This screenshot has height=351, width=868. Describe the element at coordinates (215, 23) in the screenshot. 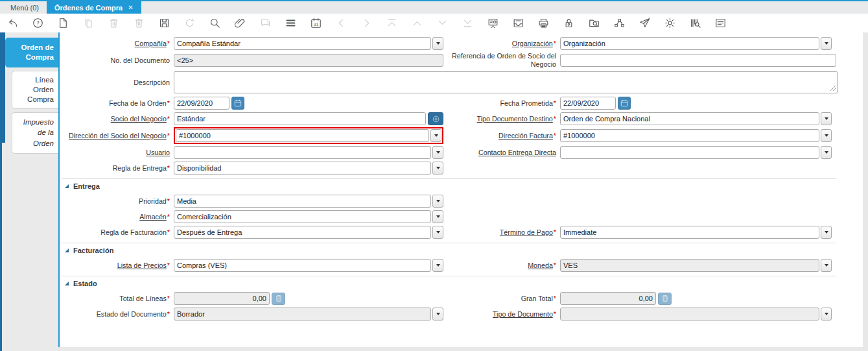

I see `find-icon` at that location.